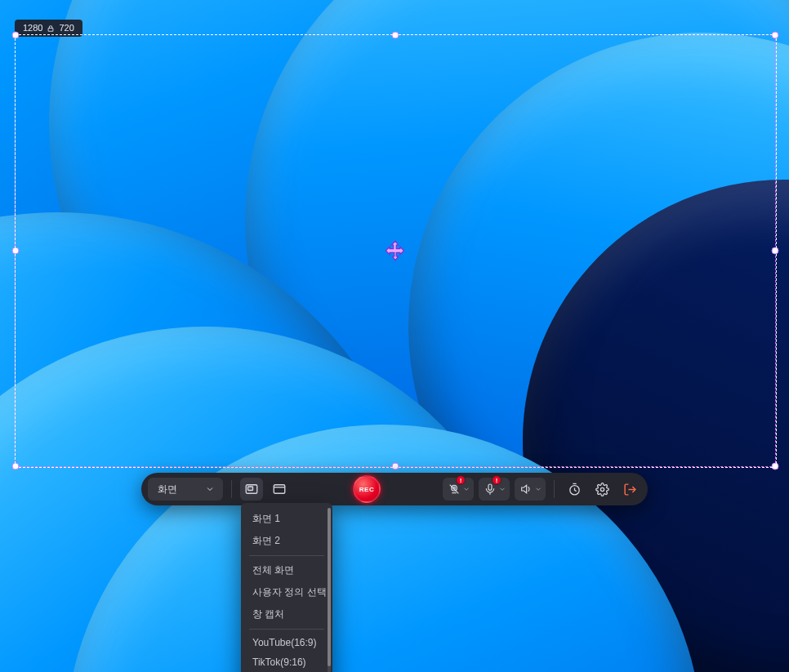 This screenshot has height=672, width=789. What do you see at coordinates (49, 28) in the screenshot?
I see `selection-size-badge: 1280 720` at bounding box center [49, 28].